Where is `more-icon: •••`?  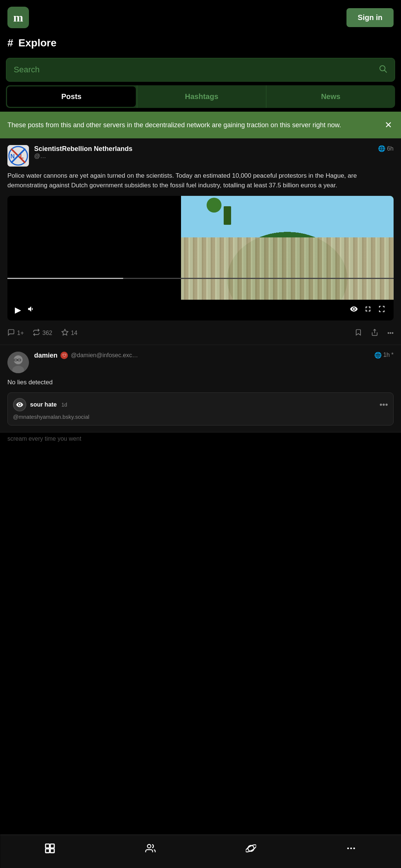
more-icon: ••• is located at coordinates (390, 333).